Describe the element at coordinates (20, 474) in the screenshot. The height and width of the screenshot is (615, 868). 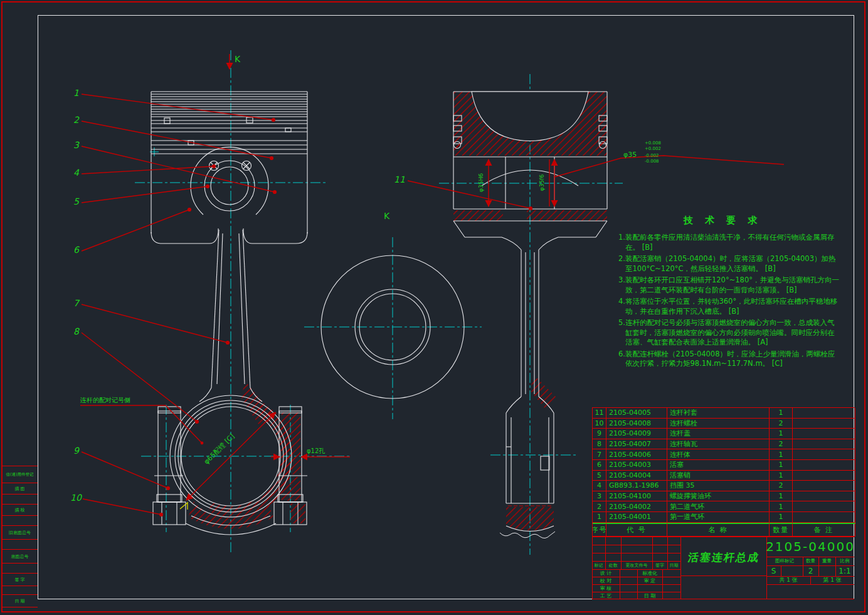
I see `strip-header: 借(通)用件登记` at that location.